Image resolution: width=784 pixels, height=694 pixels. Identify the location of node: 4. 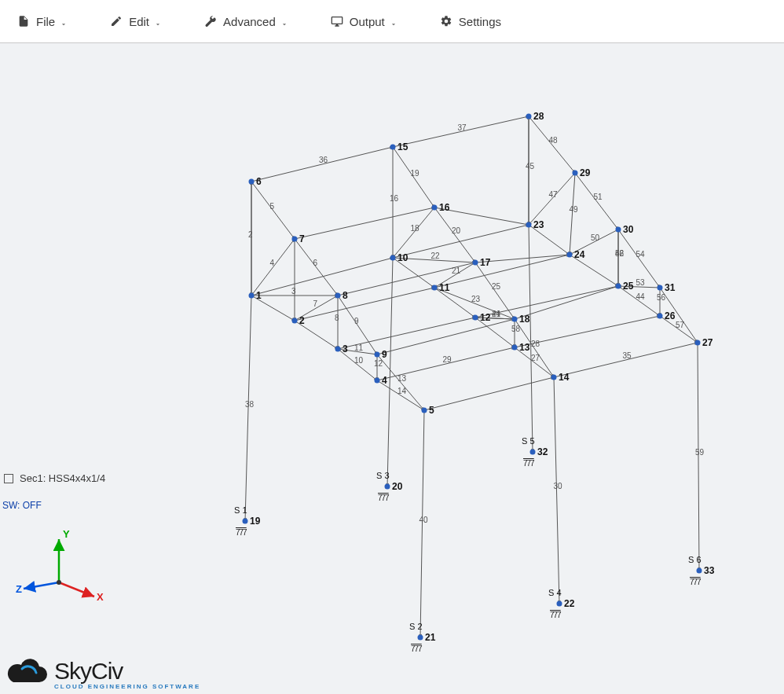
(382, 380).